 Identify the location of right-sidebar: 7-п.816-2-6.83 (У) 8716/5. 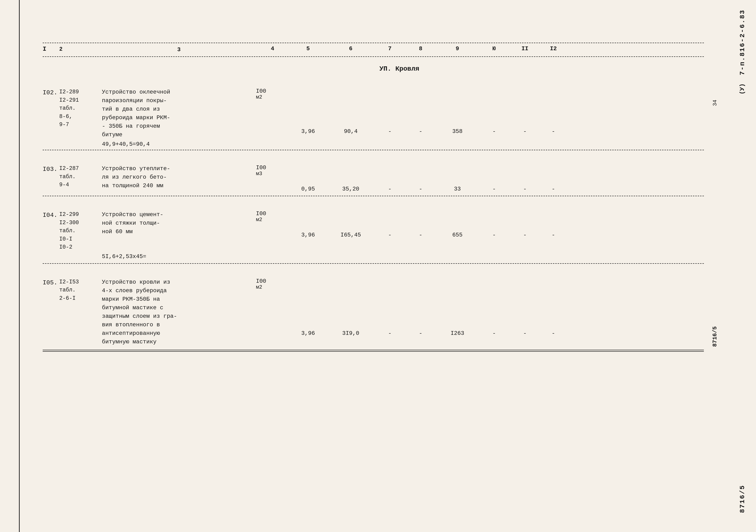
(742, 266).